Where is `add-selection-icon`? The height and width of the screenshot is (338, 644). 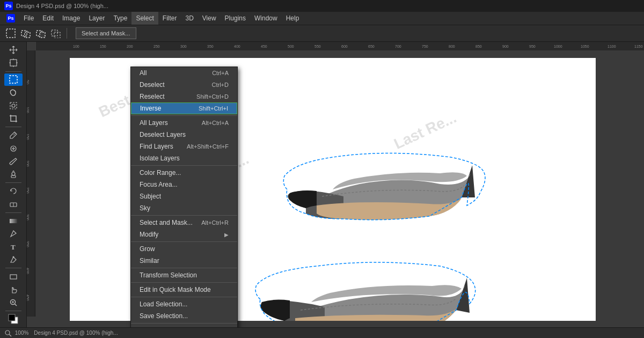
add-selection-icon is located at coordinates (26, 33).